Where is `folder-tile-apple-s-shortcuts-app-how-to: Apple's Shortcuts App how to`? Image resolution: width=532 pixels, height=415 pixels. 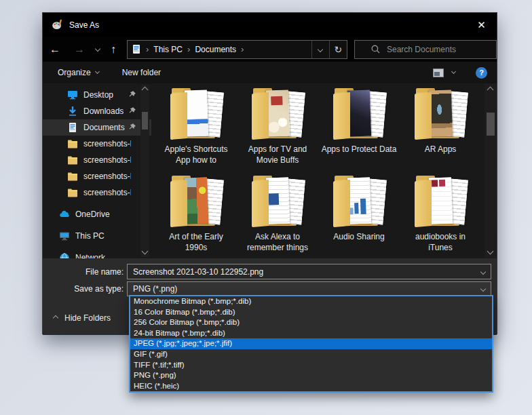 folder-tile-apple-s-shortcuts-app-how-to: Apple's Shortcuts App how to is located at coordinates (196, 130).